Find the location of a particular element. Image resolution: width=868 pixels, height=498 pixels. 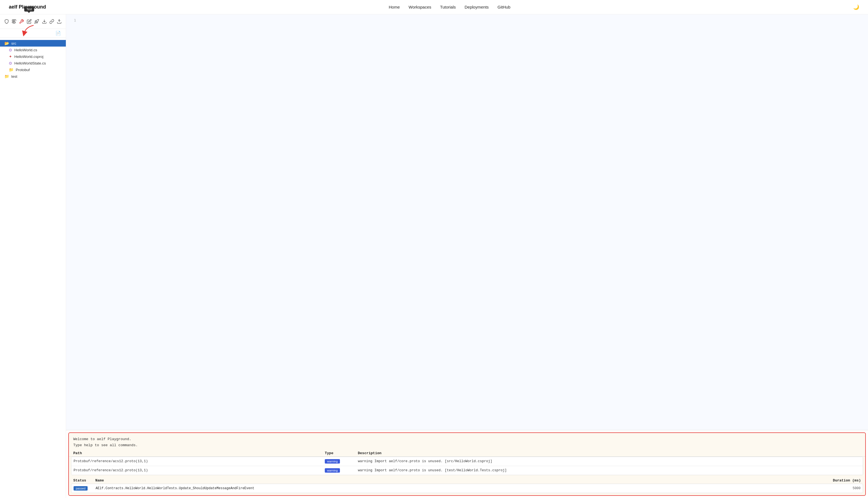

output-row-2: Protobuf/reference/acs12.proto(13,1) war… is located at coordinates (467, 471).